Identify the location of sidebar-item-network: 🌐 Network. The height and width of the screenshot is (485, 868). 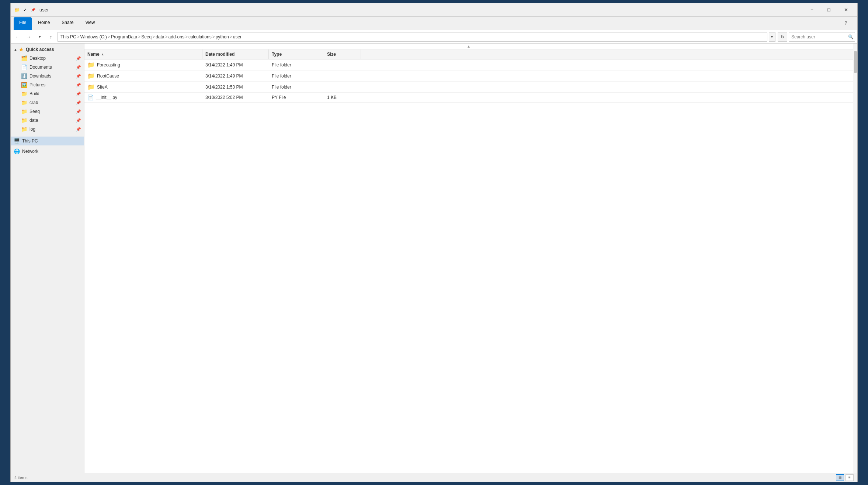
(47, 151).